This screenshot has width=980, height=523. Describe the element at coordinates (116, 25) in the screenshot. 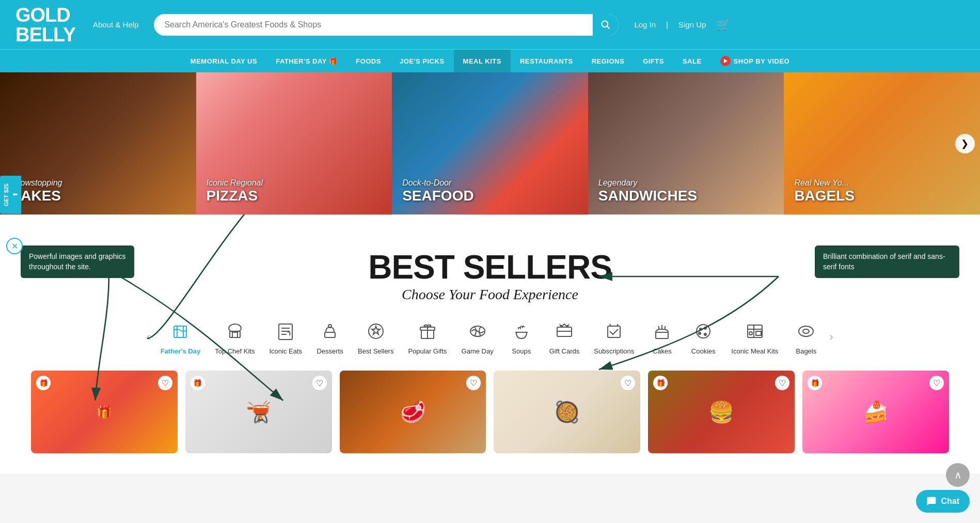

I see `about-help-link: About & Help` at that location.